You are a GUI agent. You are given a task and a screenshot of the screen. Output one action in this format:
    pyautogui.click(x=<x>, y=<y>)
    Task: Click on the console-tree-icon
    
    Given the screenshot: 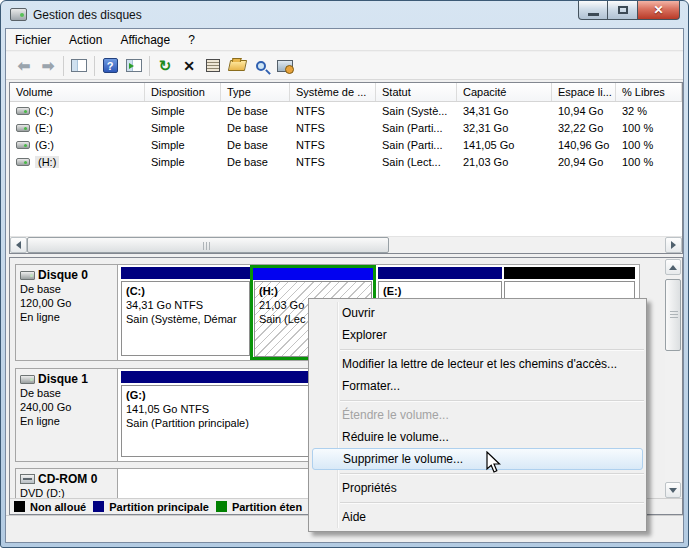 What is the action you would take?
    pyautogui.click(x=79, y=66)
    